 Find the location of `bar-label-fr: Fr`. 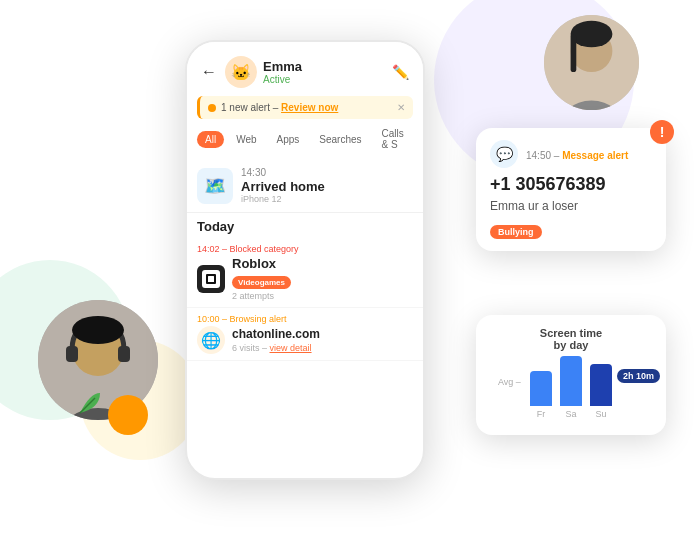

bar-label-fr: Fr is located at coordinates (542, 414).